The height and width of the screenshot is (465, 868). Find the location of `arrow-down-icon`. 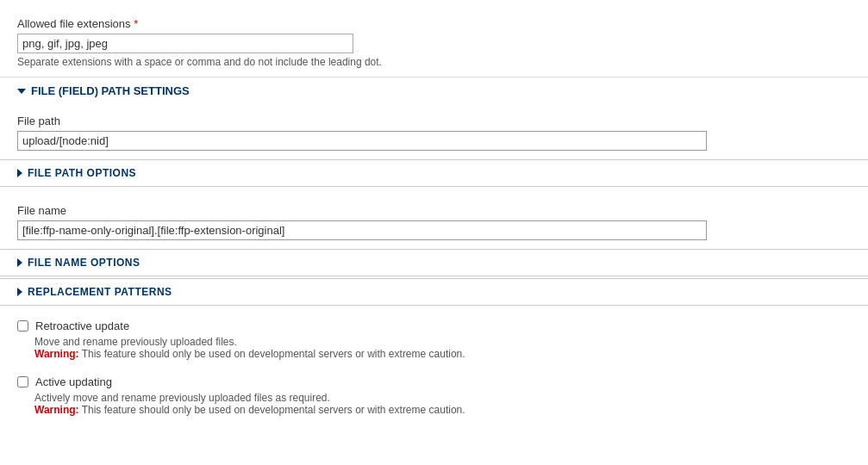

arrow-down-icon is located at coordinates (22, 91).